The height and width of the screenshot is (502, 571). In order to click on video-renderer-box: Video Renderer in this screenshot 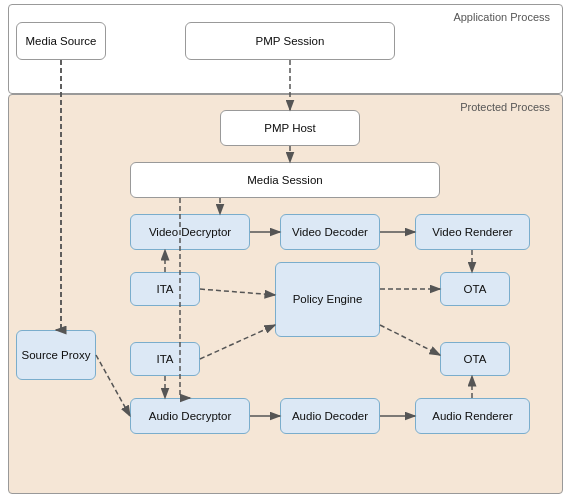, I will do `click(472, 232)`.